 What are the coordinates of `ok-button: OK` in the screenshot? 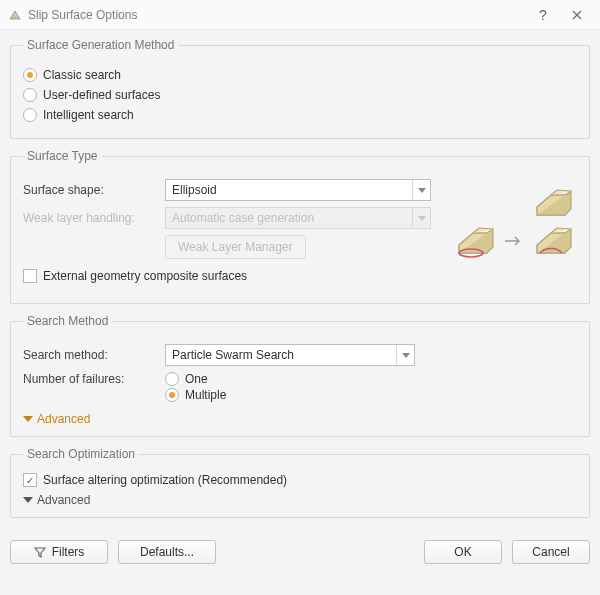 It's located at (463, 552).